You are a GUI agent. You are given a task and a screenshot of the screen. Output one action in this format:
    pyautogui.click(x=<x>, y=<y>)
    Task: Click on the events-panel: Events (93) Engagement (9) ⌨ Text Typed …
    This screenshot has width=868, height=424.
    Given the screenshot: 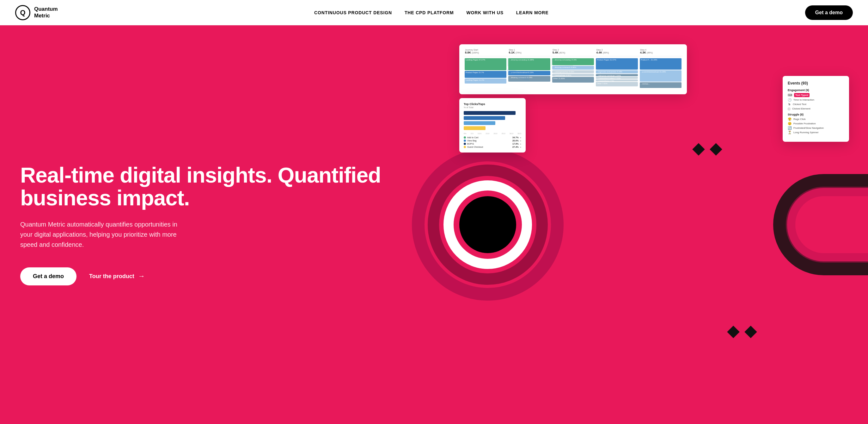 What is the action you would take?
    pyautogui.click(x=816, y=109)
    